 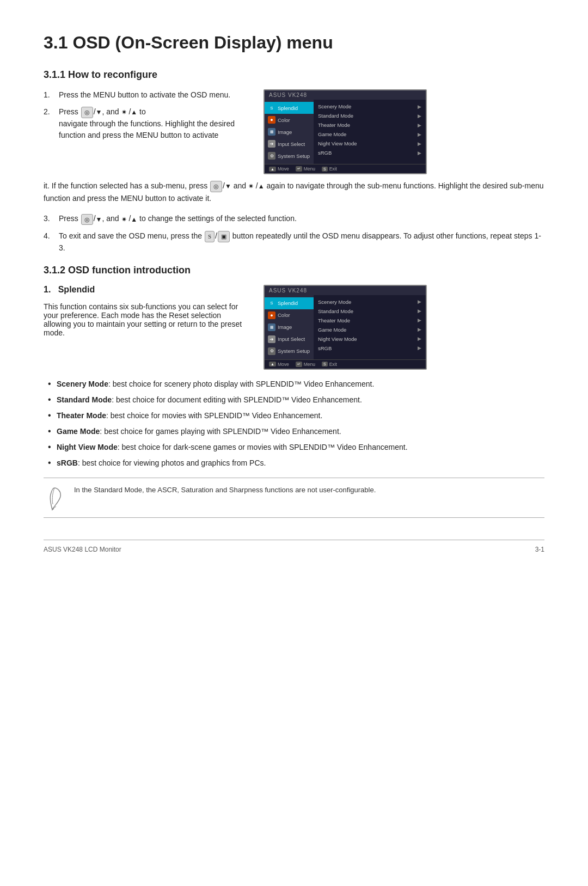 I want to click on step-2-press: Press, so click(x=69, y=112).